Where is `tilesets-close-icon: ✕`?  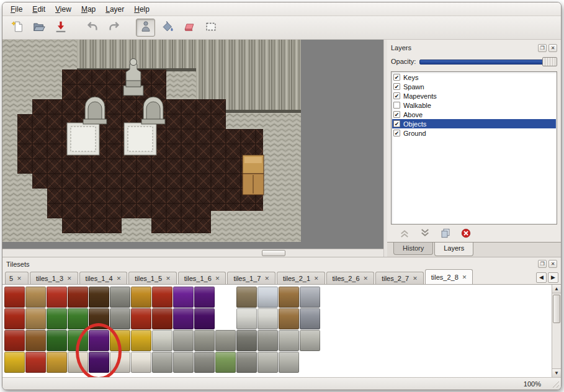
tilesets-close-icon: ✕ is located at coordinates (553, 264).